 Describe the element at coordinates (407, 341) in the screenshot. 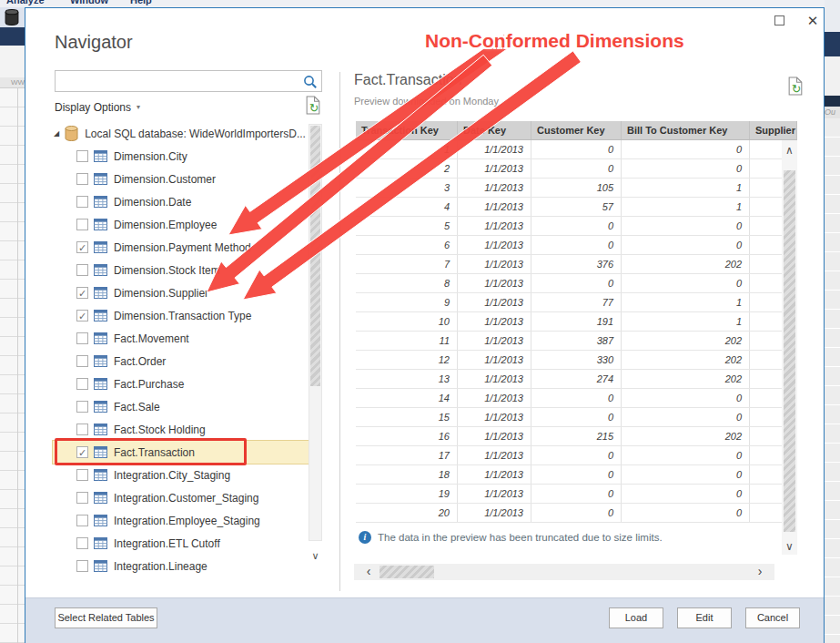

I see `table-cell: 11` at that location.